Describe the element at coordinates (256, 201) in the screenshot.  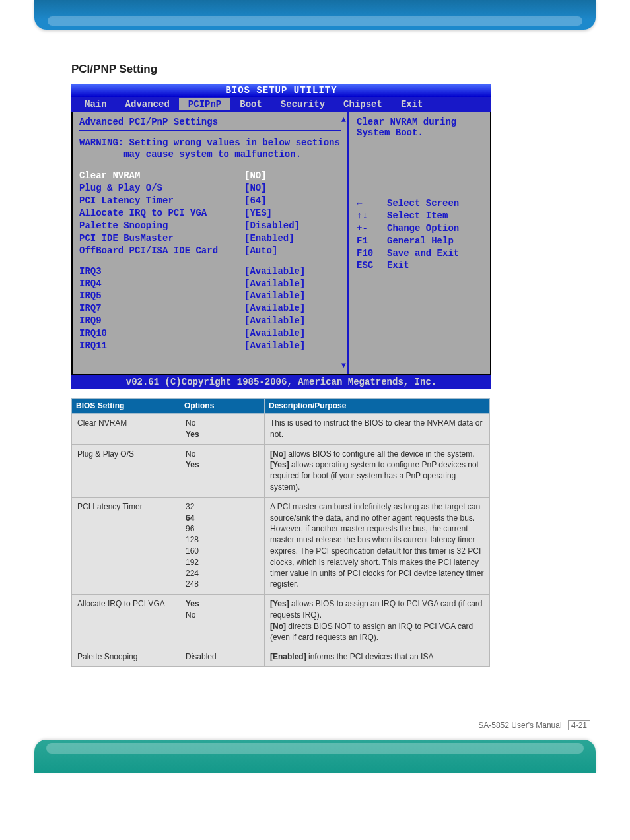
I see `row-value: [64]` at that location.